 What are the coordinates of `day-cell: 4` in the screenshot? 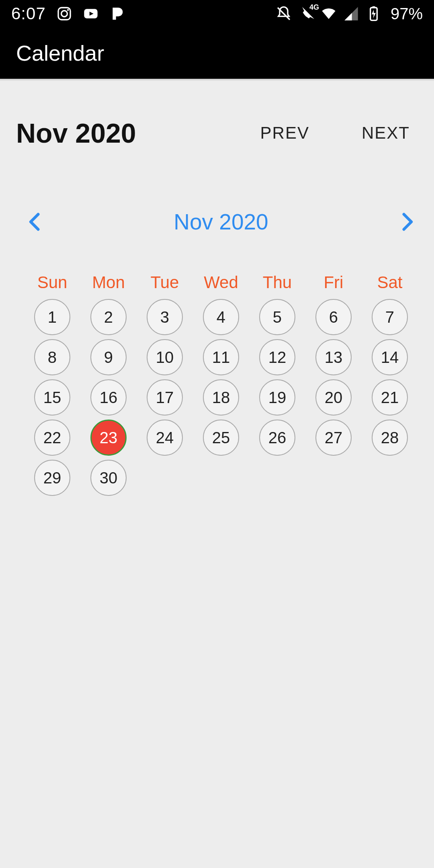 It's located at (221, 317).